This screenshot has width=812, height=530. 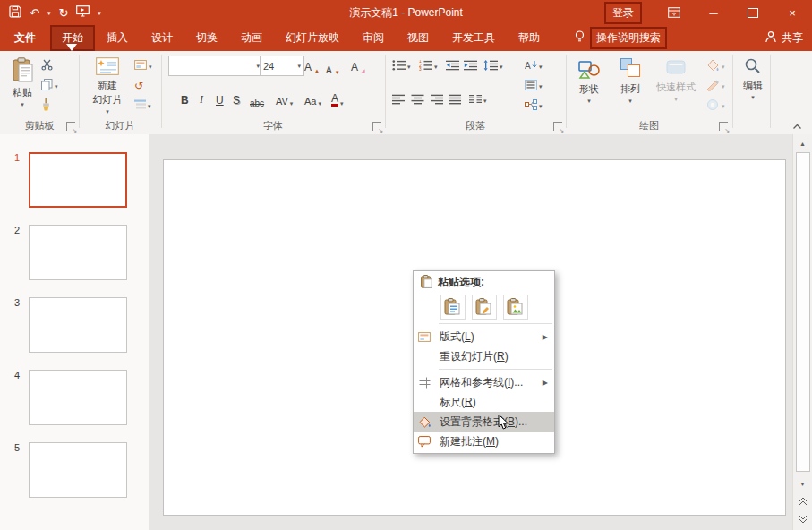 What do you see at coordinates (50, 86) in the screenshot?
I see `copy-button: ▾` at bounding box center [50, 86].